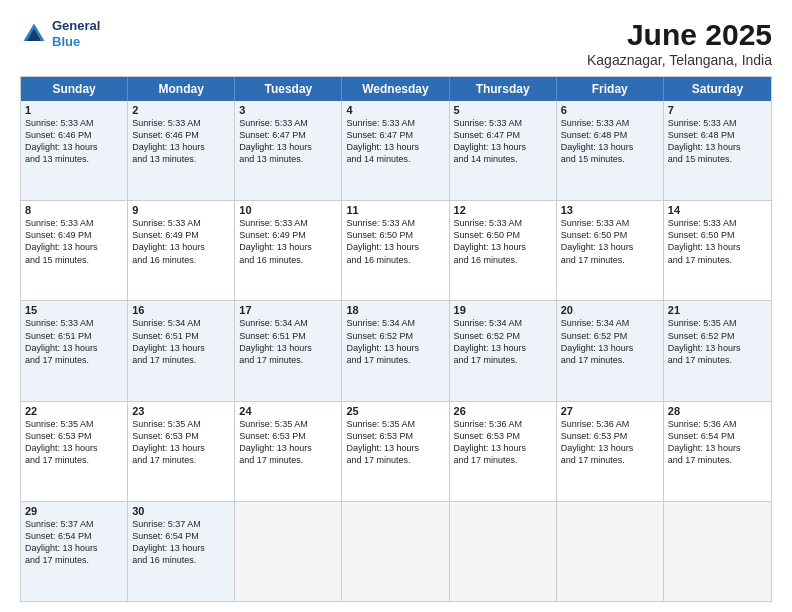 This screenshot has width=792, height=612. Describe the element at coordinates (503, 210) in the screenshot. I see `day-number: 12` at that location.